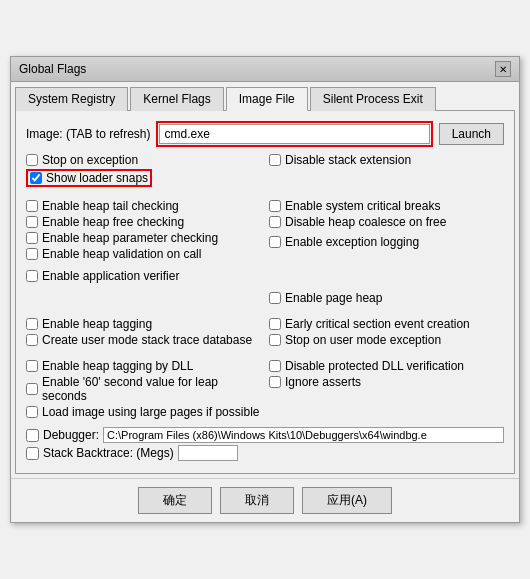 The image size is (530, 579). What do you see at coordinates (265, 96) in the screenshot?
I see `tab-bar: System Registry Kernel Flags Image File …` at bounding box center [265, 96].